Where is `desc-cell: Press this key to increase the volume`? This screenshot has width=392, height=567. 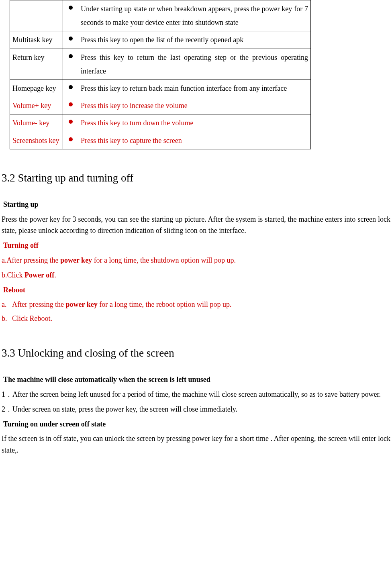
desc-cell: Press this key to increase the volume is located at coordinates (186, 106).